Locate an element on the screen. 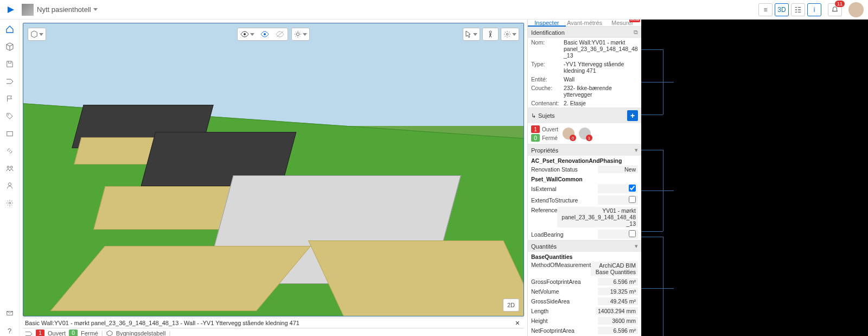 This screenshot has height=336, width=868. footer-table-icon is located at coordinates (110, 333).